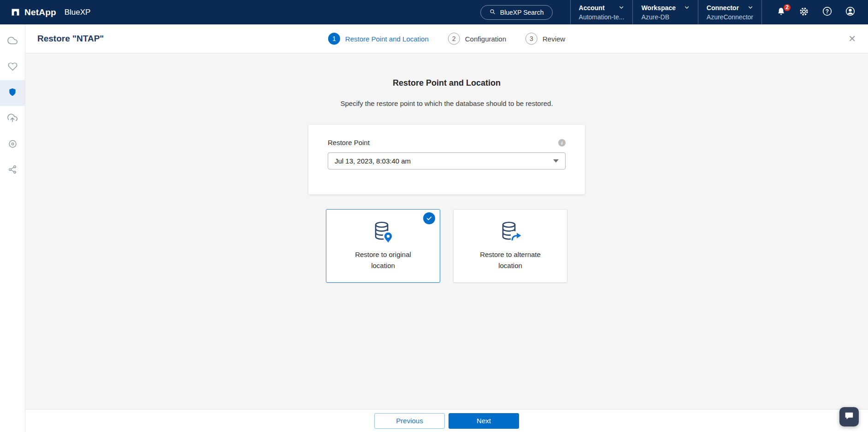 The image size is (868, 432). What do you see at coordinates (387, 39) in the screenshot?
I see `step-label: Restore Point and Location` at bounding box center [387, 39].